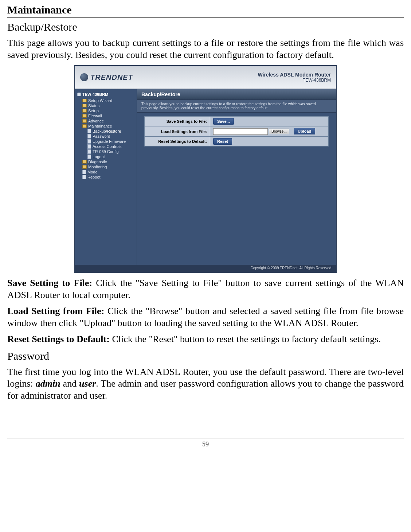  I want to click on row-reset-label: Reset Settings to Default:, so click(177, 141).